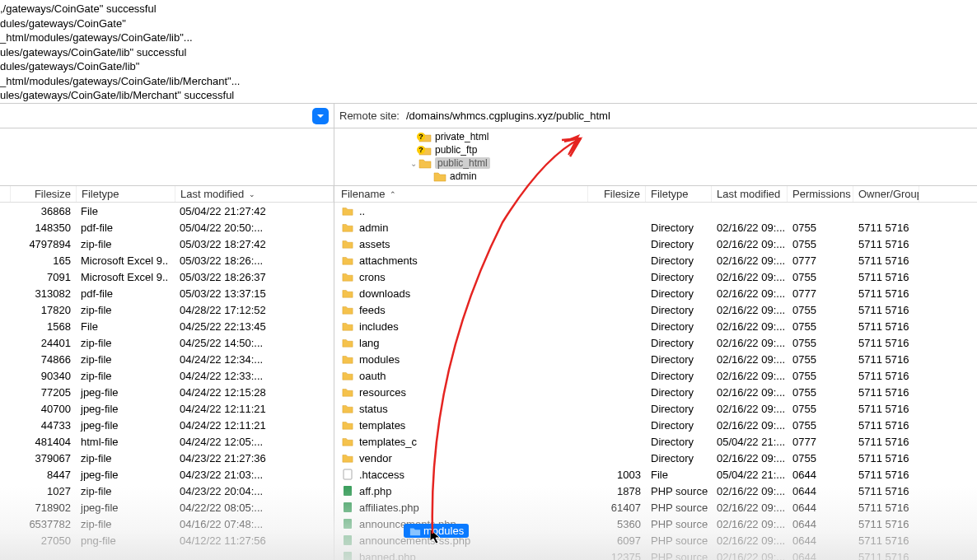  Describe the element at coordinates (166, 310) in the screenshot. I see `file-row: 17820zip-file04/28/22 17:12:52` at that location.